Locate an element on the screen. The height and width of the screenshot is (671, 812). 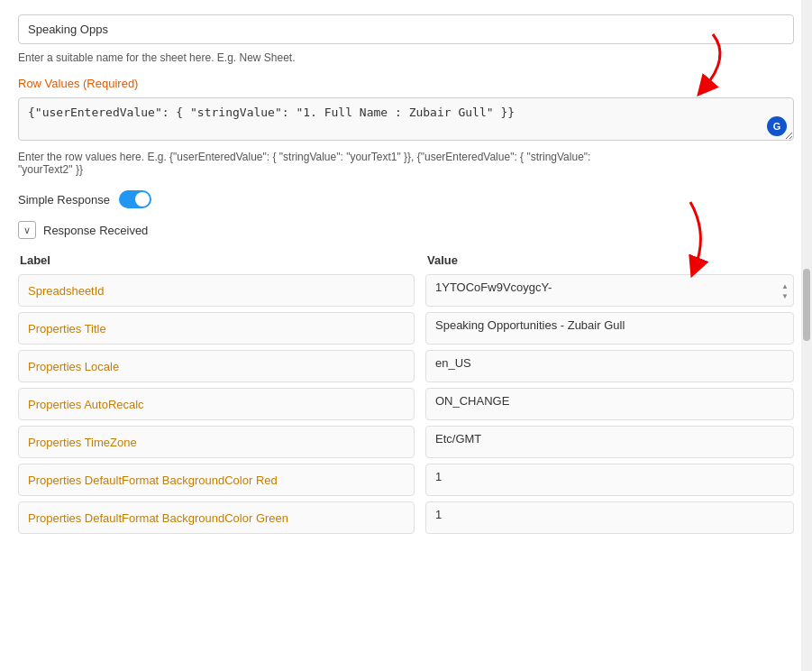
label-field-2: Properties Locale is located at coordinates (216, 366).